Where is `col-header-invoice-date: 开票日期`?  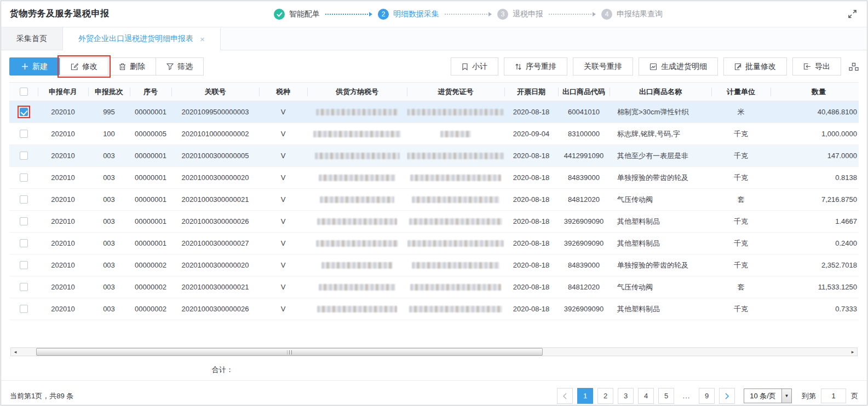
col-header-invoice-date: 开票日期 is located at coordinates (531, 92).